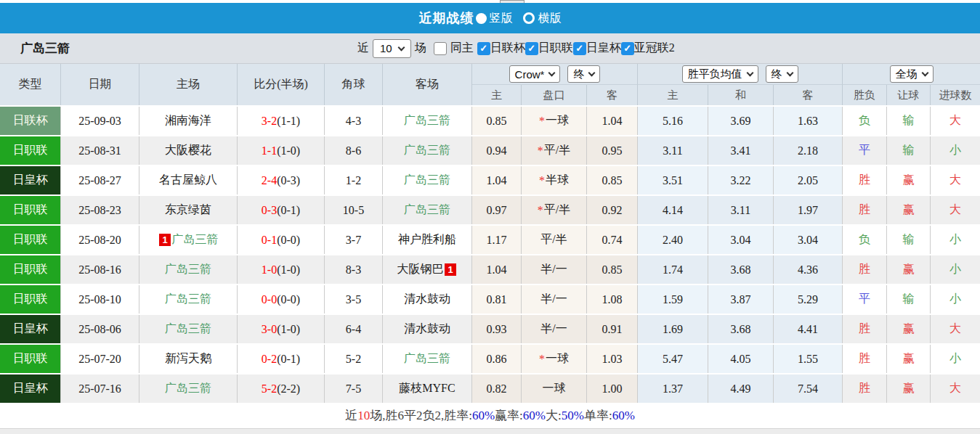 This screenshot has width=980, height=434. Describe the element at coordinates (740, 84) in the screenshot. I see `avg-header-group: 胜平负均值 终 主 和 客` at that location.